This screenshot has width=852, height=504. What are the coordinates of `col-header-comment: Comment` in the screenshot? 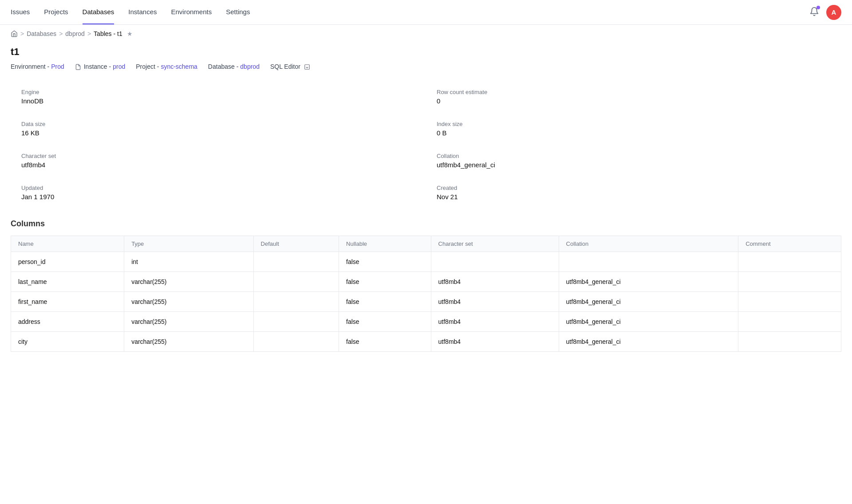 It's located at (790, 244).